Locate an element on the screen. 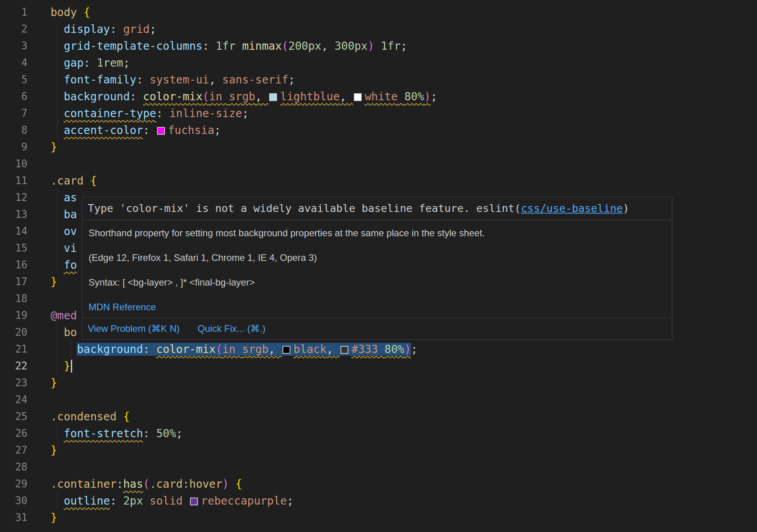 Image resolution: width=757 pixels, height=532 pixels. code-token: } is located at coordinates (54, 147).